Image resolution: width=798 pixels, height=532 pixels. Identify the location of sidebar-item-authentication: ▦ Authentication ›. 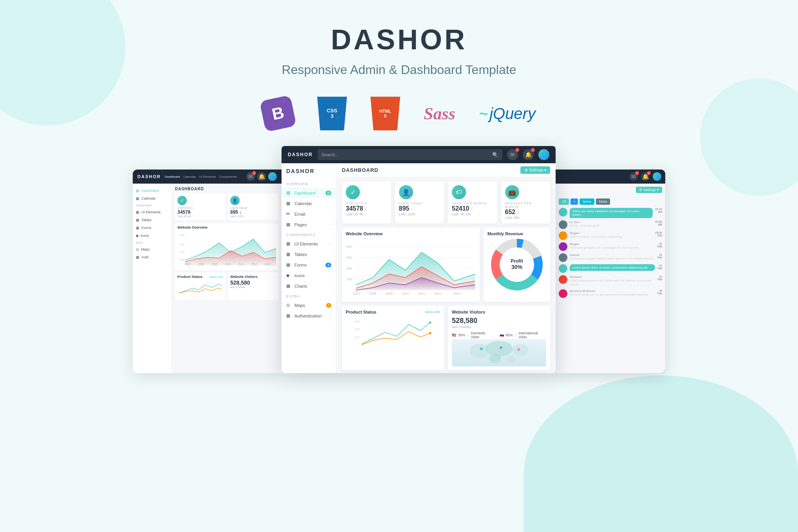
(309, 316).